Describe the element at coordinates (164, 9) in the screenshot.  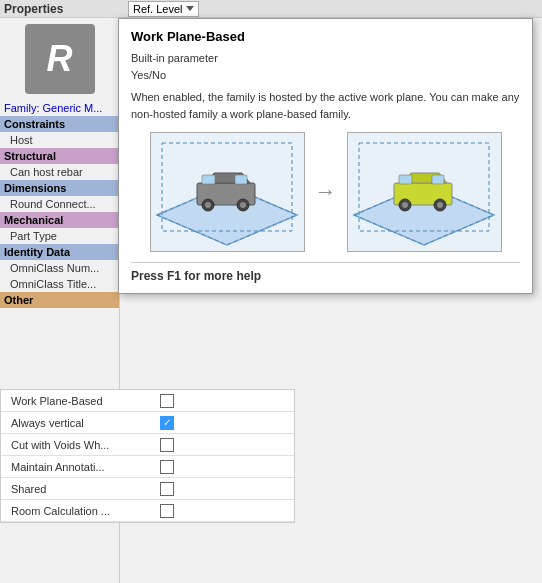
I see `ref-level-dropdown: Ref. Level` at that location.